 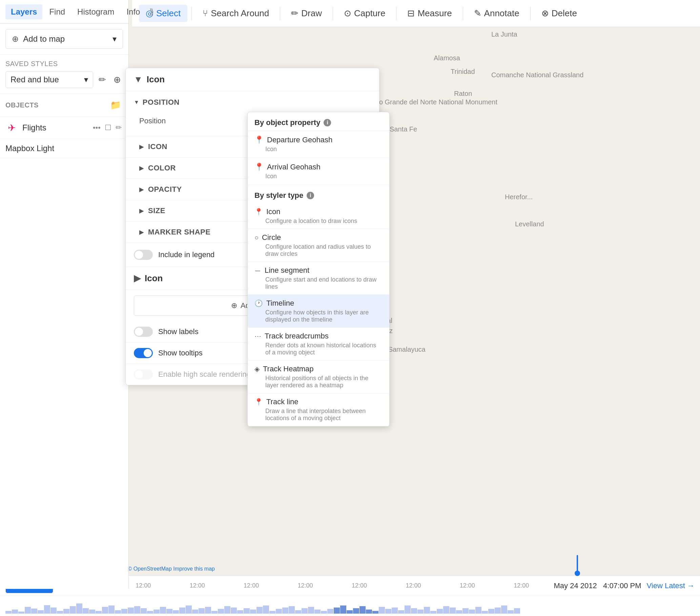 What do you see at coordinates (259, 303) in the screenshot?
I see `styler-icon-timeline: 🕐` at bounding box center [259, 303].